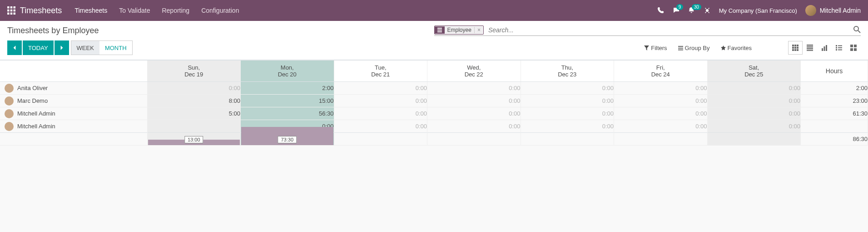 The image size is (868, 232). What do you see at coordinates (655, 48) in the screenshot?
I see `filters-dropdown: Filters` at bounding box center [655, 48].